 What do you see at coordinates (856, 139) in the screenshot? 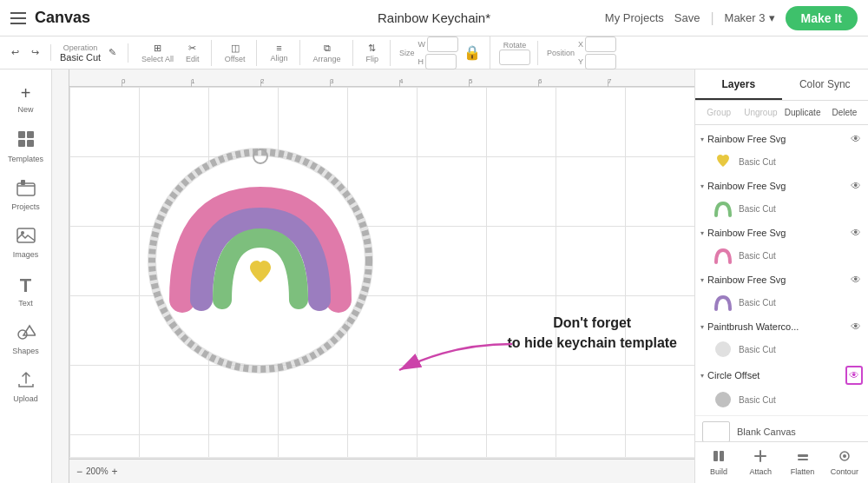
I see `eye-icon-1: 👁` at bounding box center [856, 139].